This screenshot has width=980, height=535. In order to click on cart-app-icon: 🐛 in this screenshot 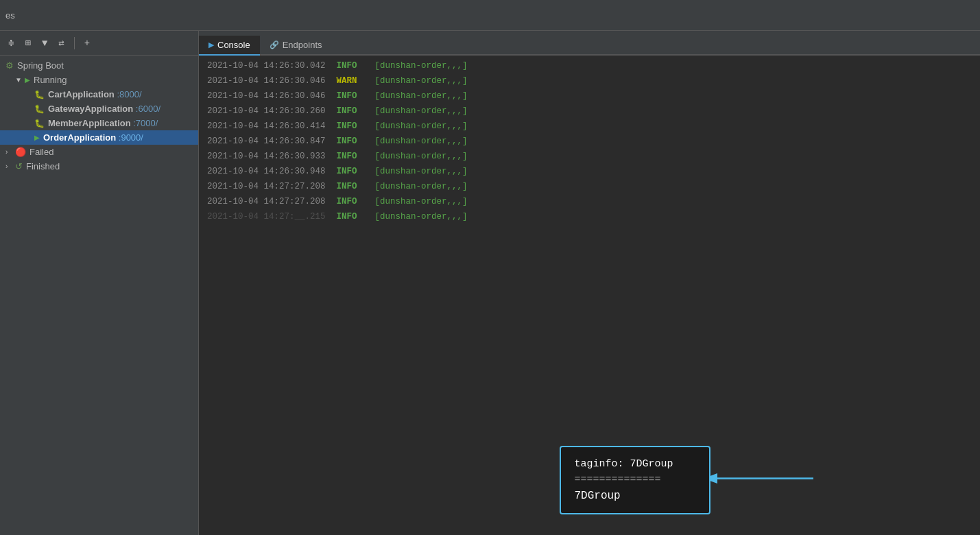, I will do `click(40, 95)`.